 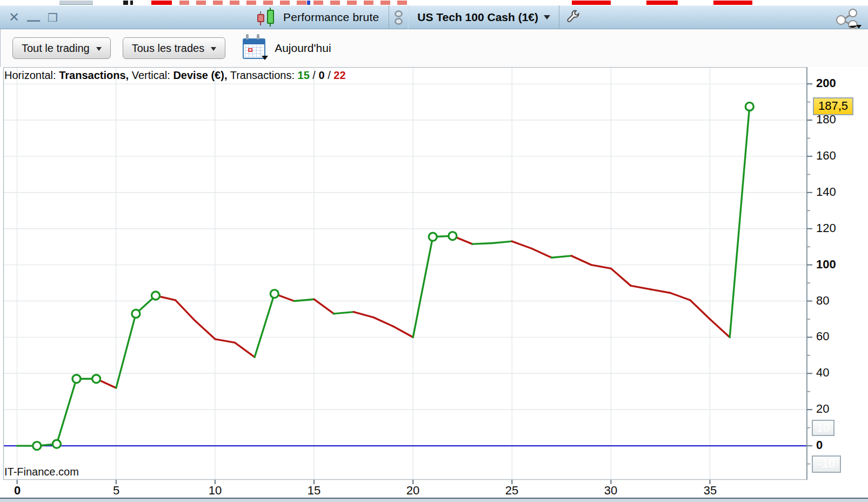 What do you see at coordinates (53, 17) in the screenshot?
I see `maximize-icon: ❒` at bounding box center [53, 17].